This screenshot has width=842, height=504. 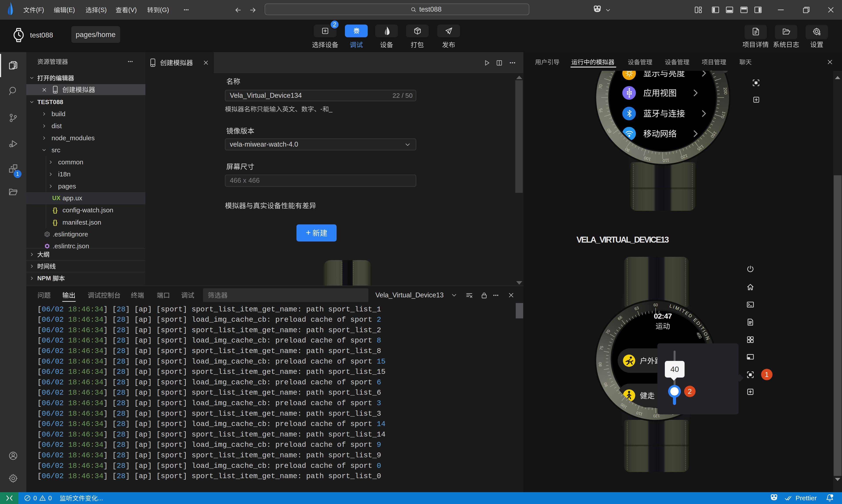 I want to click on svg-text: 63, so click(x=637, y=308).